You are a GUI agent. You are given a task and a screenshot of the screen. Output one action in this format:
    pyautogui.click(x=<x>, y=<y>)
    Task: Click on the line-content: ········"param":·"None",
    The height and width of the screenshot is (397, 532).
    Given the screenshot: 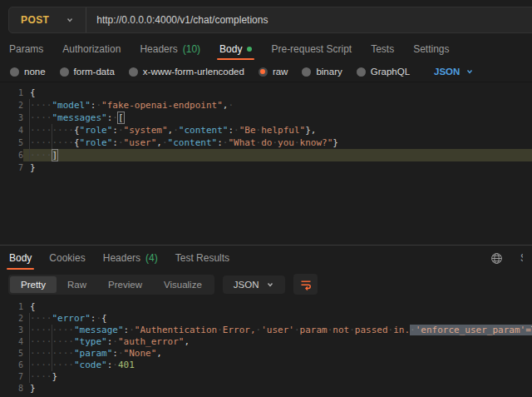 What is the action you would take?
    pyautogui.click(x=278, y=354)
    